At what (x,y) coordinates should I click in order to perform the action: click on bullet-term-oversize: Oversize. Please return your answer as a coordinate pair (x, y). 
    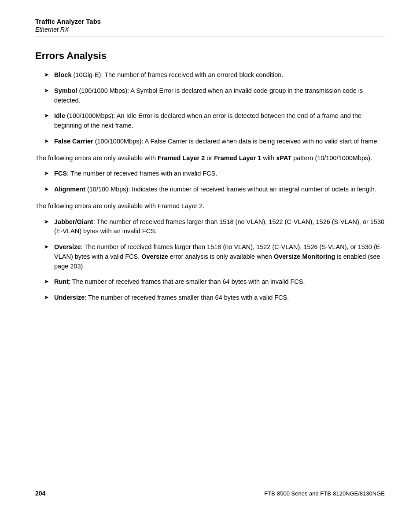
    Looking at the image, I should click on (67, 247).